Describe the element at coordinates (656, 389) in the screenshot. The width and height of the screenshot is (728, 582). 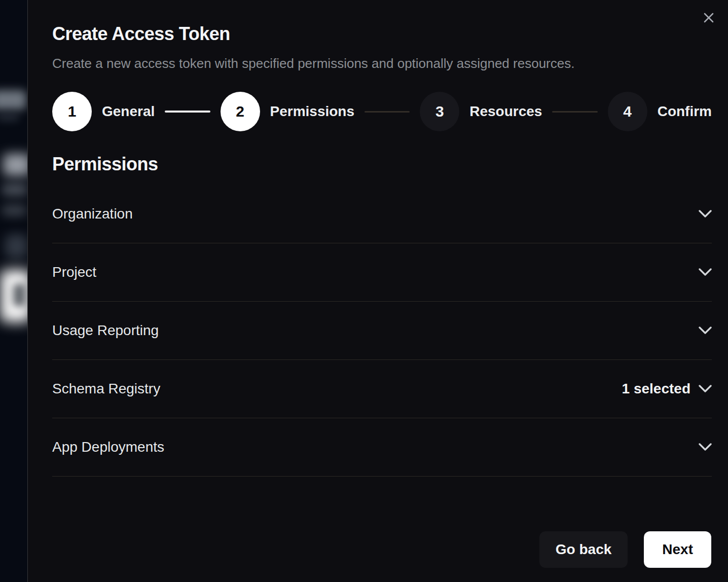
I see `selected-count-badge: 1 selected` at that location.